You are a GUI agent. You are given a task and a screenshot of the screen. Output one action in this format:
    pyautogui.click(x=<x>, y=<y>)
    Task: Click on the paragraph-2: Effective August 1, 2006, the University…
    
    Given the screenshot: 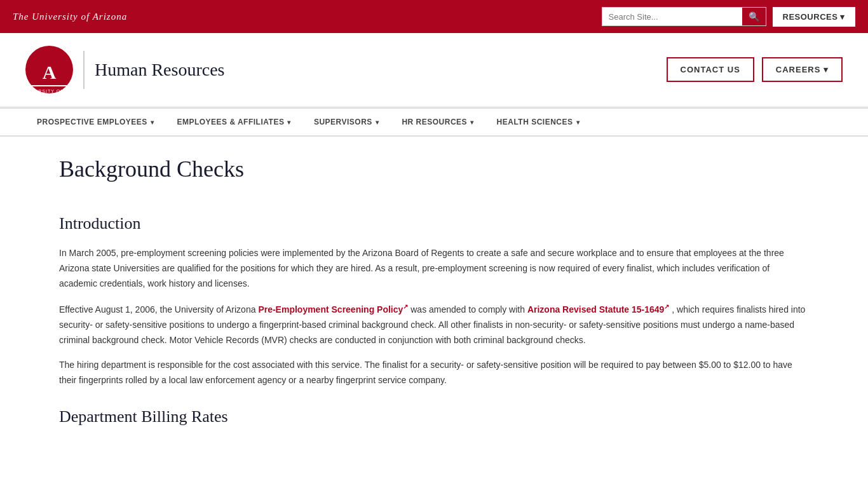 What is the action you would take?
    pyautogui.click(x=434, y=324)
    